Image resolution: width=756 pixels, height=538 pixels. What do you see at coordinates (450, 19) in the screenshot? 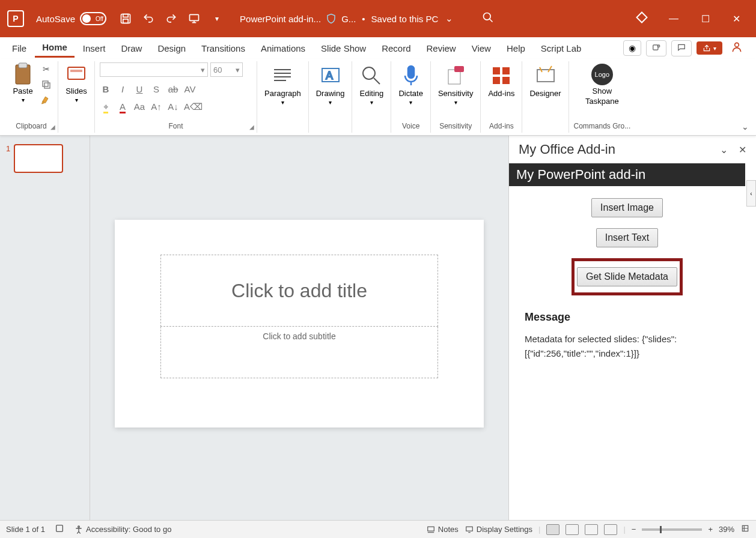
I see `chevron-down-icon: ⌄` at bounding box center [450, 19].